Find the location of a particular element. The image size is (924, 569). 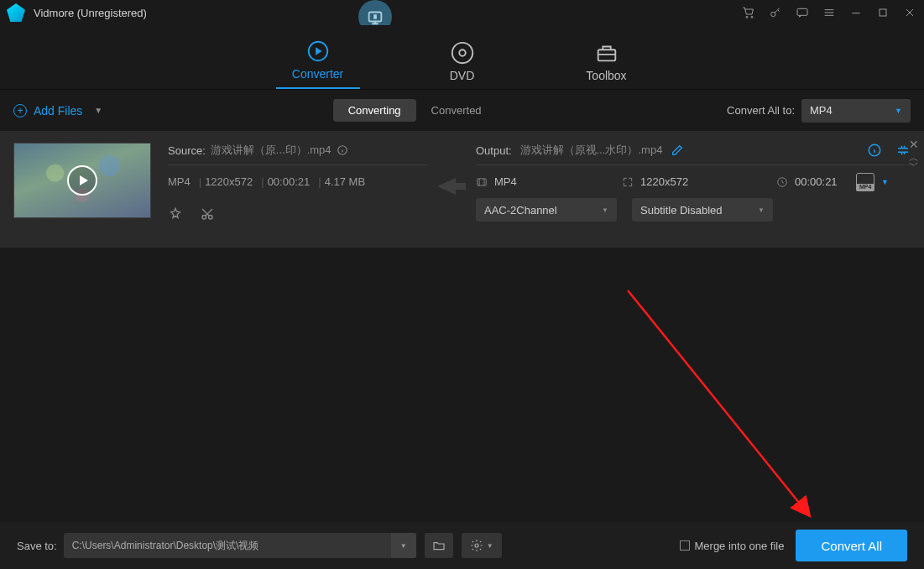

convert-all-to-label: Convert All to: is located at coordinates (760, 111).